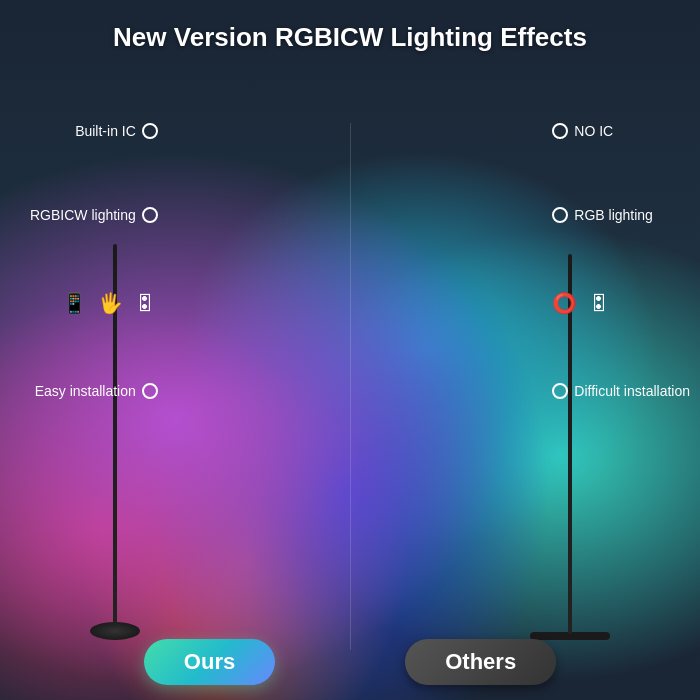 The width and height of the screenshot is (700, 700). What do you see at coordinates (621, 295) in the screenshot?
I see `right-feature-labels: NO IC RGB lighting ⭕ 🎛 Difficult install…` at bounding box center [621, 295].